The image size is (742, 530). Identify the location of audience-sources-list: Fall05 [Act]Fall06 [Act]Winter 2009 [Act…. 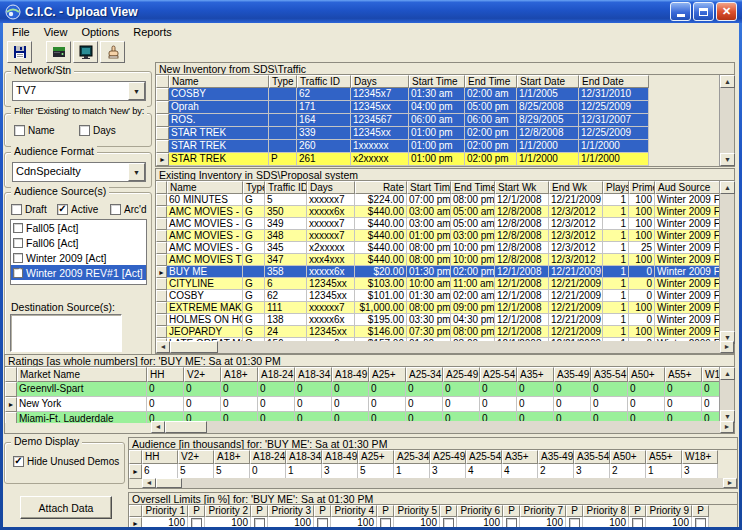
(78, 252).